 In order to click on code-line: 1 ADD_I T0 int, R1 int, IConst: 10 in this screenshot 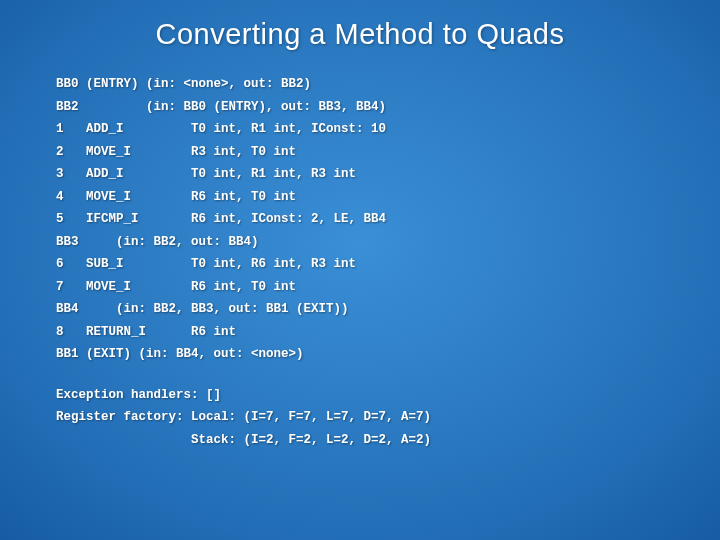, I will do `click(360, 130)`.